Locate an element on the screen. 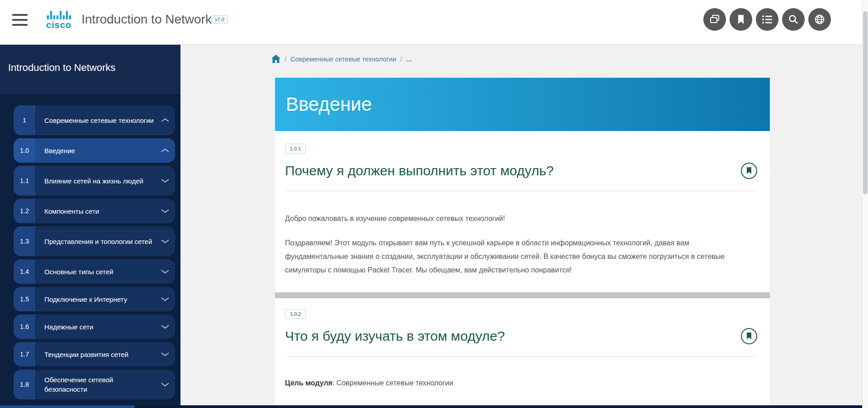  section-separator-bar is located at coordinates (522, 295).